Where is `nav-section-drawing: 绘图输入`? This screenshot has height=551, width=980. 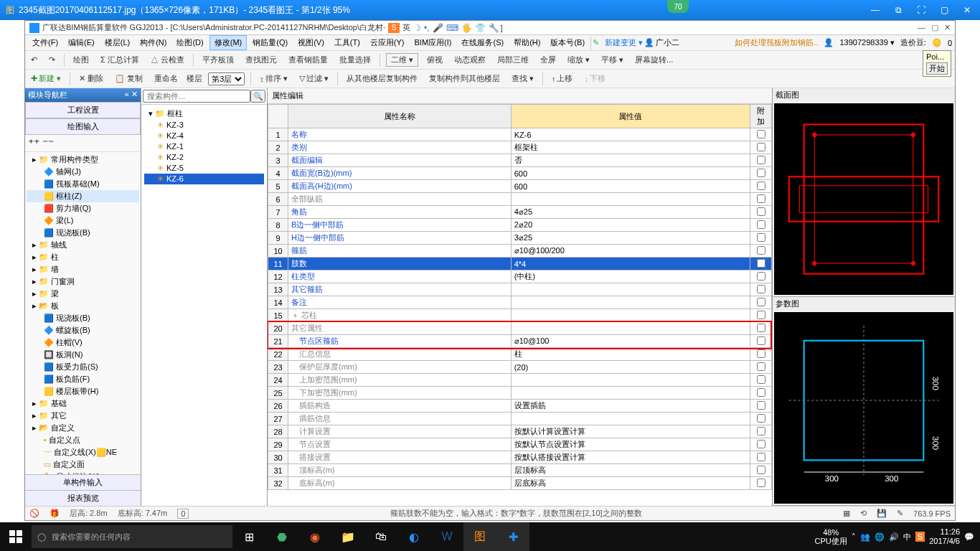
nav-section-drawing: 绘图输入 is located at coordinates (83, 126).